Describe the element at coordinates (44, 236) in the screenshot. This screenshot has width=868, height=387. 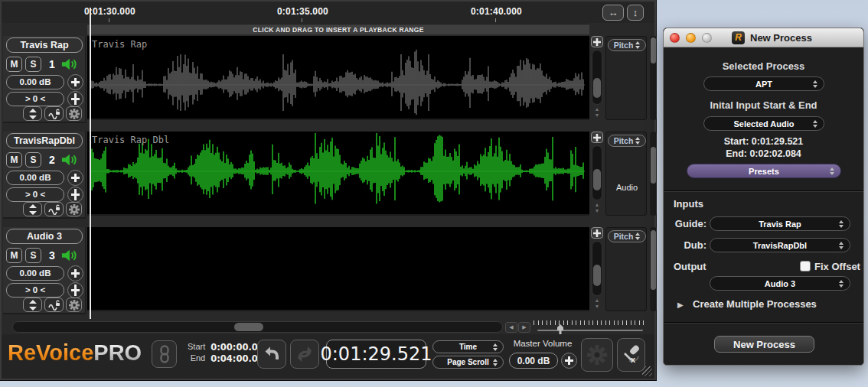
I see `track-name-button: Audio 3` at that location.